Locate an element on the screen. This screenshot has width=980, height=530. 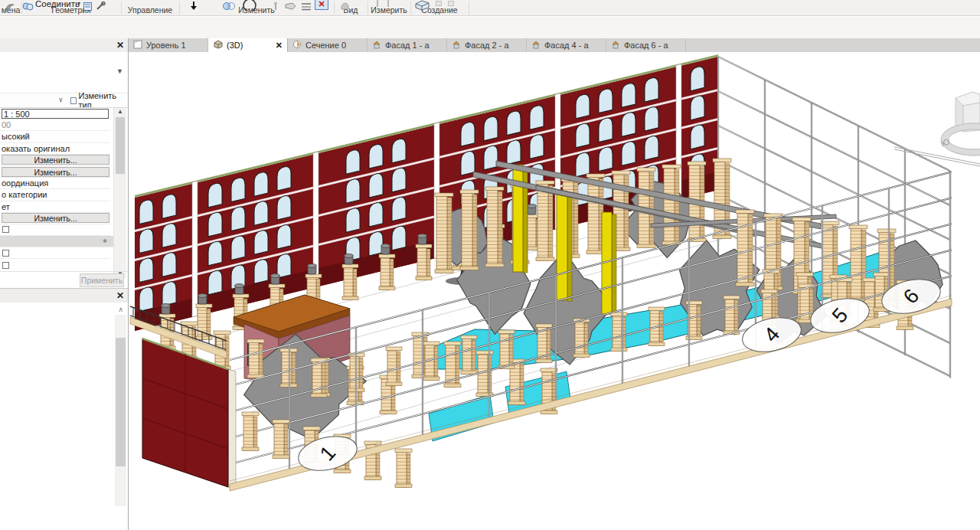
edit-type-icon is located at coordinates (74, 101).